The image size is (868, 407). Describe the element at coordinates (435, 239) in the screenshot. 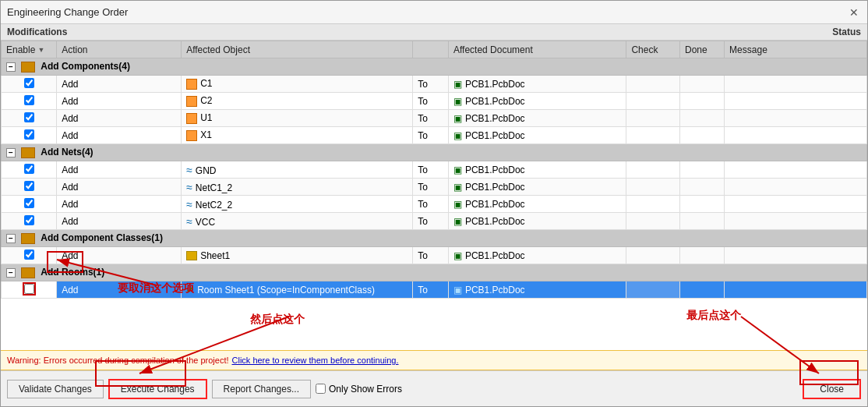

I see `group-row-component-classes: − Add Component Classes(1)` at that location.